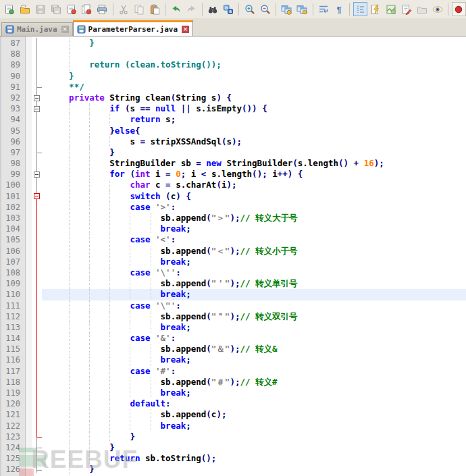 The width and height of the screenshot is (466, 476). What do you see at coordinates (324, 9) in the screenshot?
I see `word-wrap-button` at bounding box center [324, 9].